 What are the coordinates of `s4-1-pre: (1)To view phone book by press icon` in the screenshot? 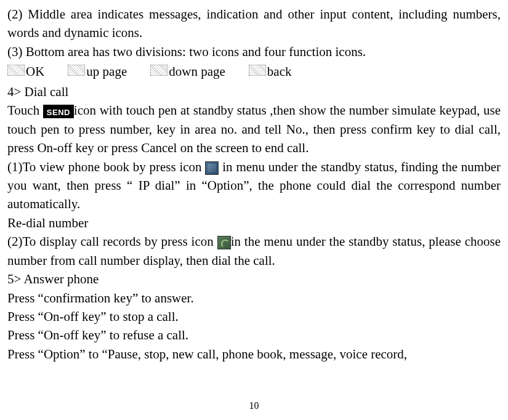 It's located at (106, 167).